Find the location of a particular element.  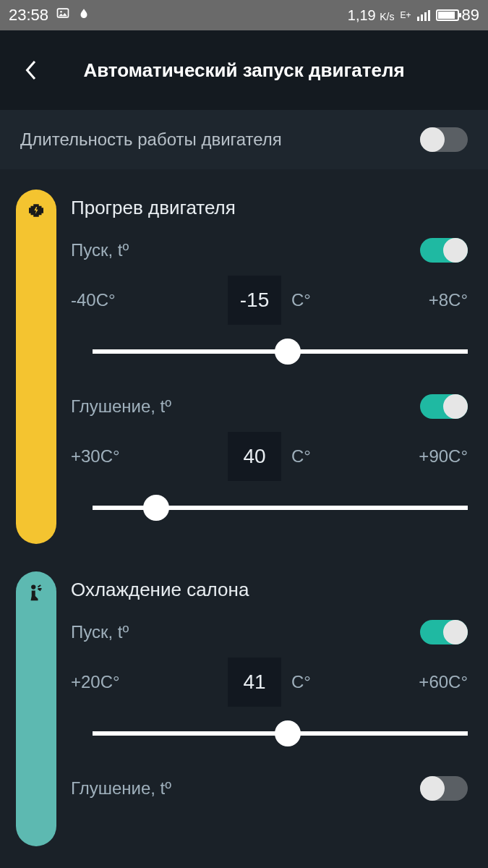

warmup-stop-max: +90C° is located at coordinates (437, 456).